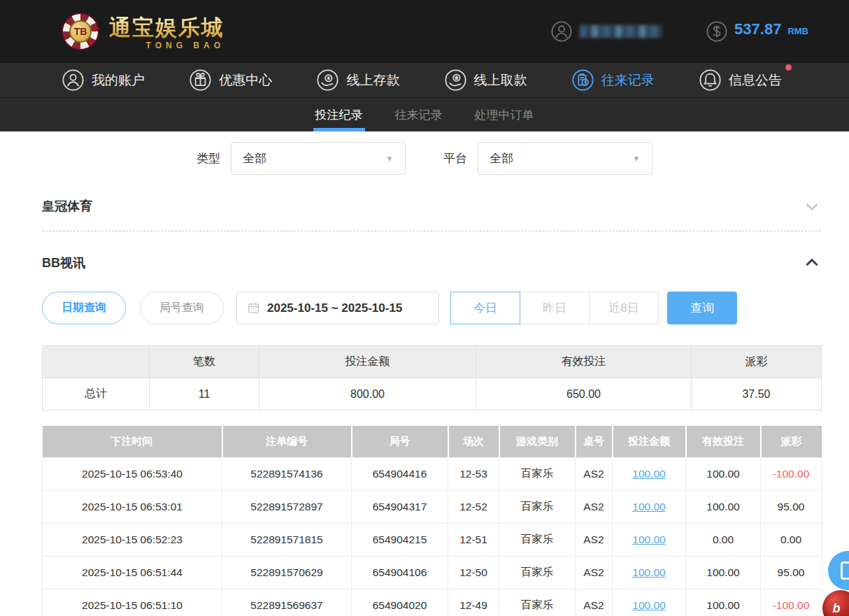 This screenshot has width=849, height=616. I want to click on table-cell: 654904215, so click(400, 540).